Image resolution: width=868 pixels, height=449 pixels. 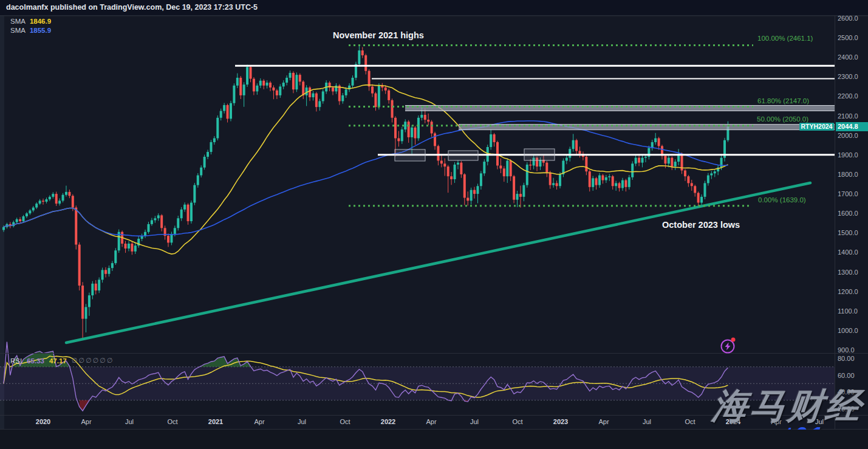 I want to click on price-axis-label: 2500.0, so click(x=848, y=38).